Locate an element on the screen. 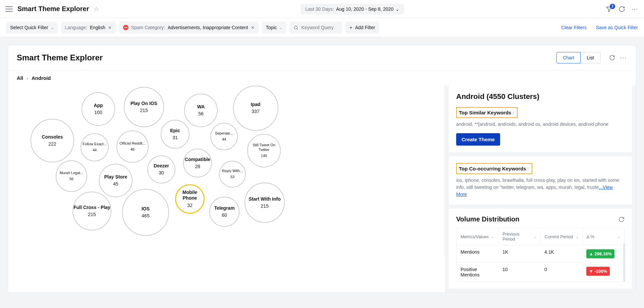  bubble-official-reddit-: Official Reddit...46 is located at coordinates (132, 147).